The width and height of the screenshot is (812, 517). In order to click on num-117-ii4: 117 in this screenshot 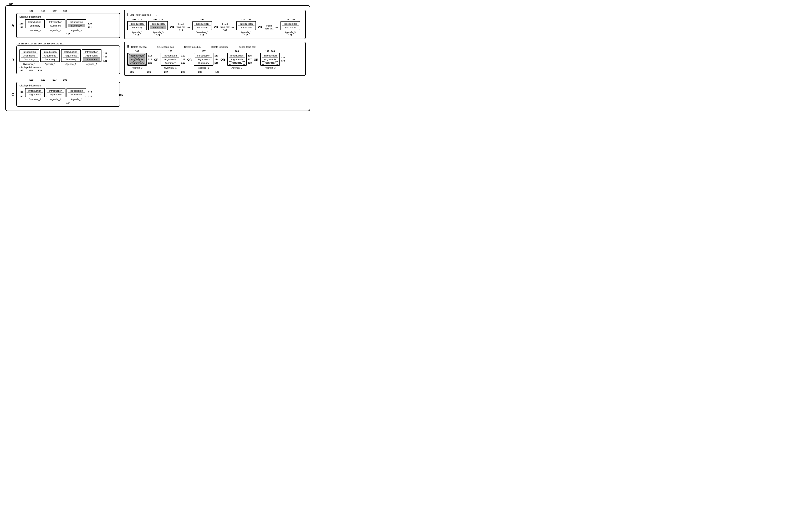, I will do `click(250, 59)`.